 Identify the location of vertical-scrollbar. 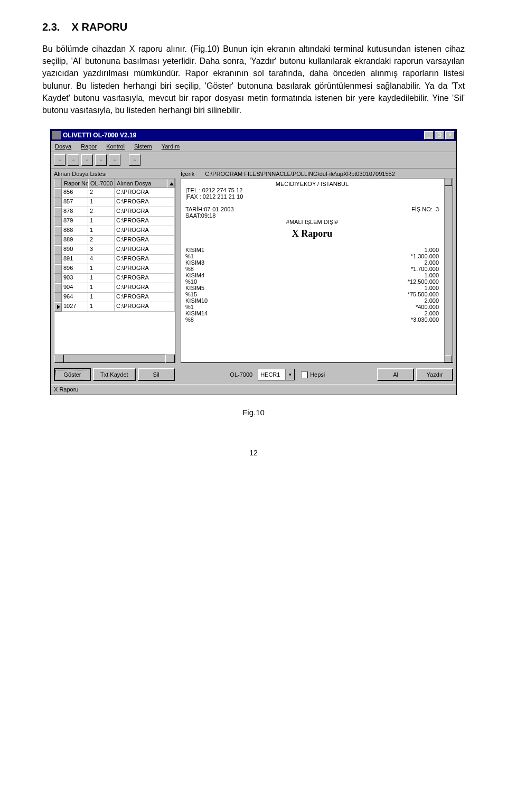
(448, 270).